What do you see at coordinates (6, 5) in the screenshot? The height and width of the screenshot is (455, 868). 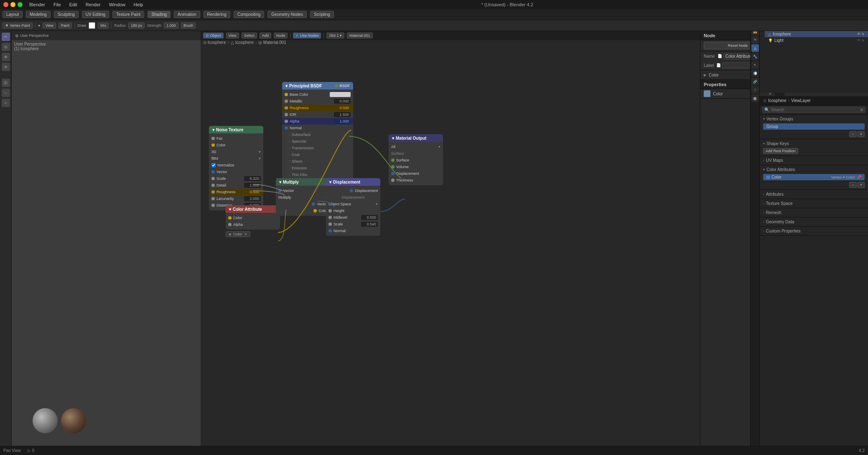 I see `close-button` at bounding box center [6, 5].